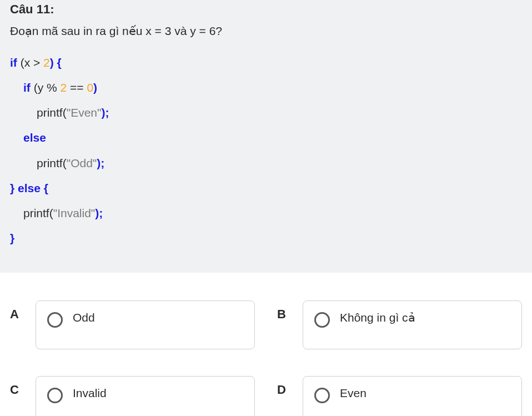 This screenshot has height=416, width=532. What do you see at coordinates (266, 188) in the screenshot?
I see `code-line: } else {` at bounding box center [266, 188].